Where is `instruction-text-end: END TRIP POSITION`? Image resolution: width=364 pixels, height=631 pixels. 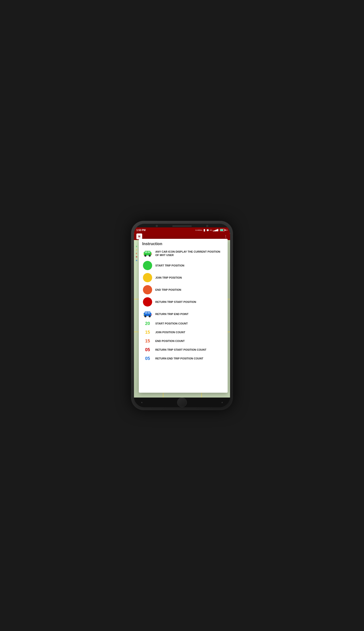
instruction-text-end: END TRIP POSITION is located at coordinates (190, 290).